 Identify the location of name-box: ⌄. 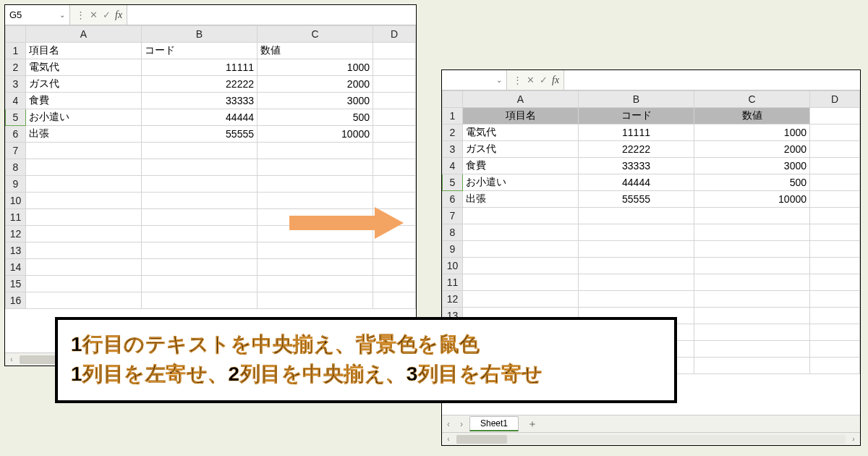
(475, 80).